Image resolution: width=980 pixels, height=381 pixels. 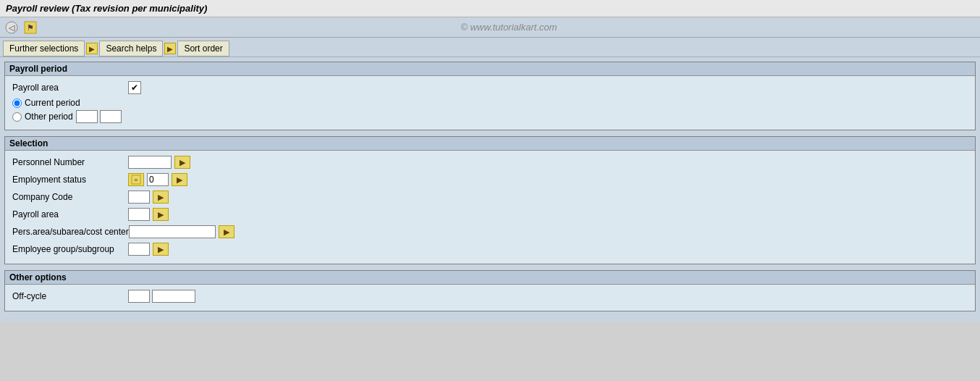 What do you see at coordinates (30, 28) in the screenshot?
I see `flag-button: ⚑` at bounding box center [30, 28].